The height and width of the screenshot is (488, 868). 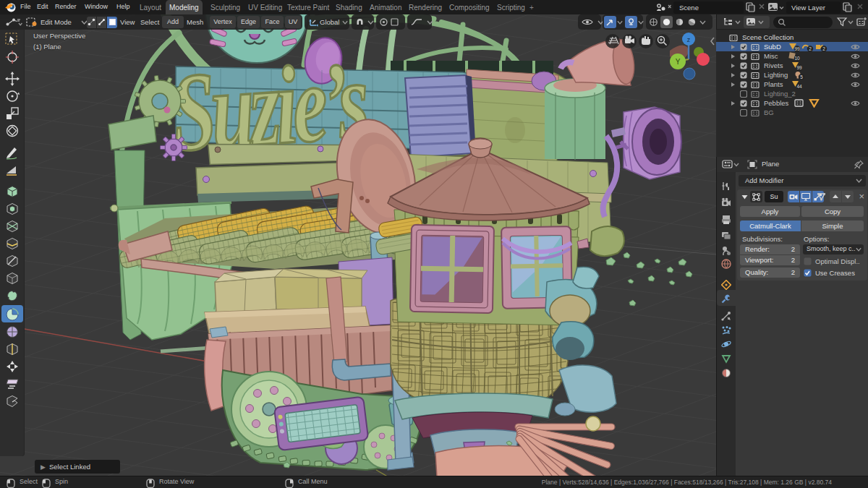 I want to click on svg-text: Y, so click(x=678, y=62).